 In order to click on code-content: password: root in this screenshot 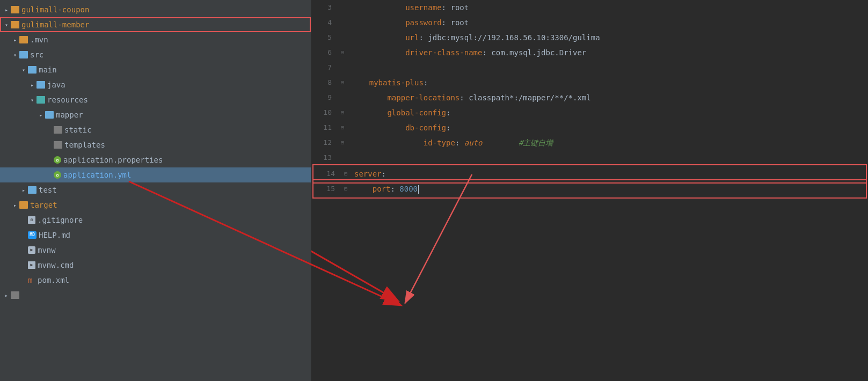, I will do `click(408, 23)`.